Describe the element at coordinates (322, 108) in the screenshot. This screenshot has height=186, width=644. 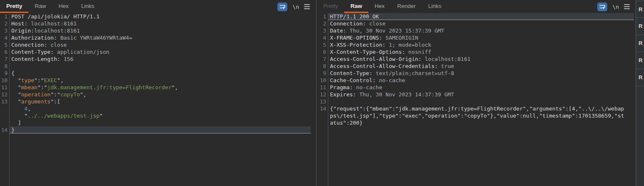
I see `line-number: 14` at that location.